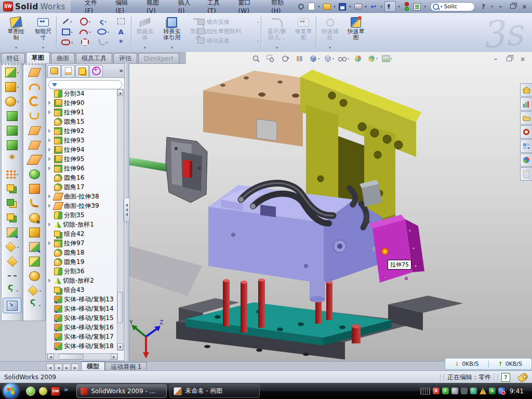 The height and width of the screenshot is (399, 532). Describe the element at coordinates (82, 140) in the screenshot. I see `tree-item: 拉伸93` at that location.